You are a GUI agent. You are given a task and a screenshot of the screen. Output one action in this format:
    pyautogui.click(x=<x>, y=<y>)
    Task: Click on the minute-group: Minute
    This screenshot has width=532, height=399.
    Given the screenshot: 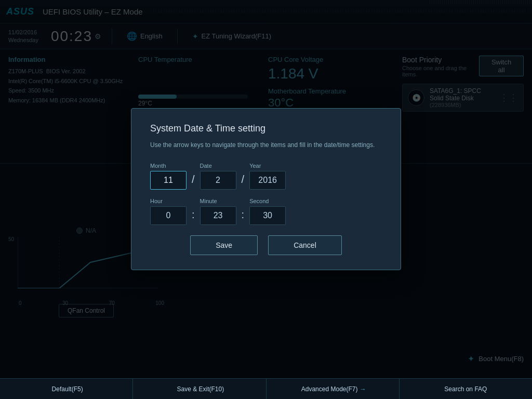 What is the action you would take?
    pyautogui.click(x=218, y=211)
    